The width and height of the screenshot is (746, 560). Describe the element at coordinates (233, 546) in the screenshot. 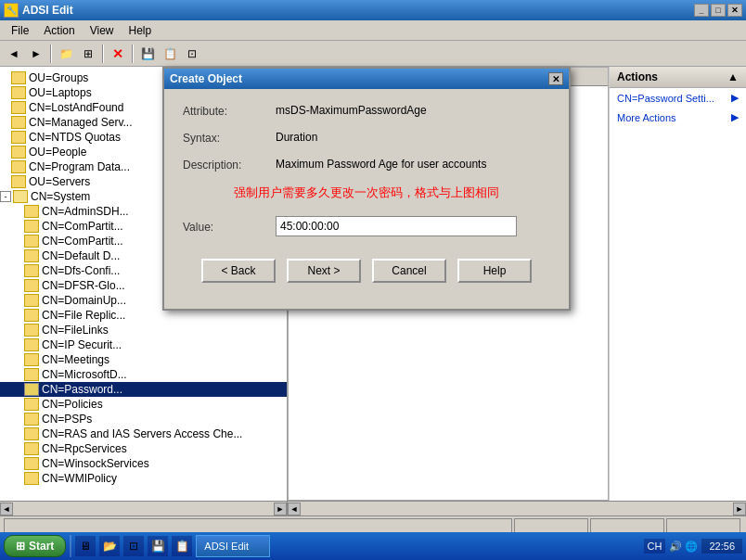

I see `taskbar-adsi-item: ADSI Edit` at that location.